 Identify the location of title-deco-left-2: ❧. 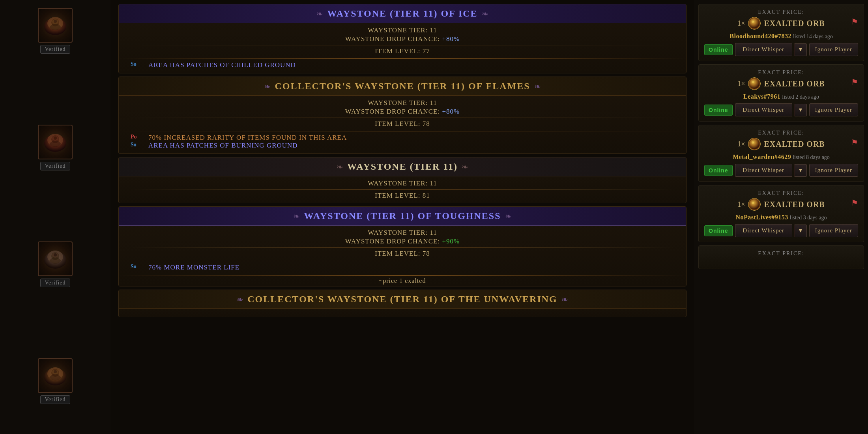
(268, 86).